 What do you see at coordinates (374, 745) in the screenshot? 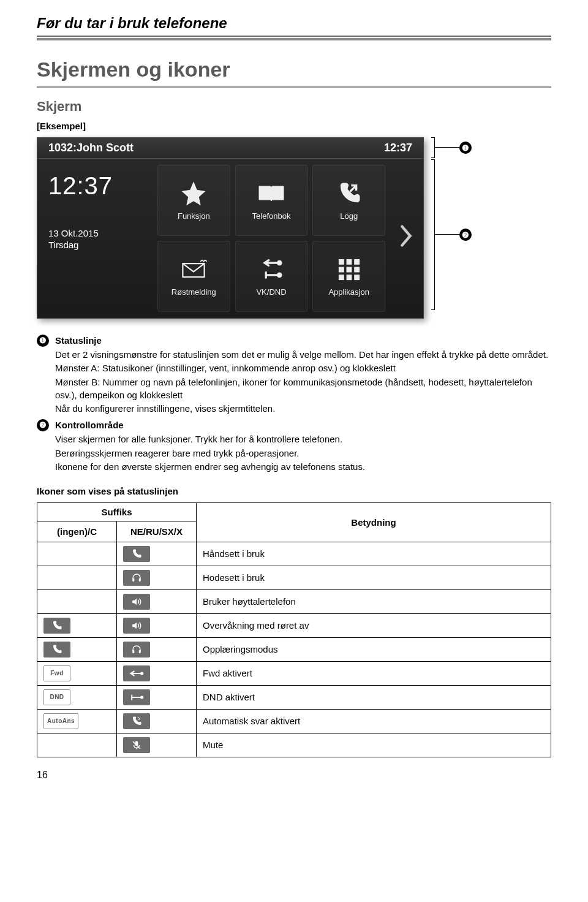
I see `cell-meaning: Mute` at bounding box center [374, 745].